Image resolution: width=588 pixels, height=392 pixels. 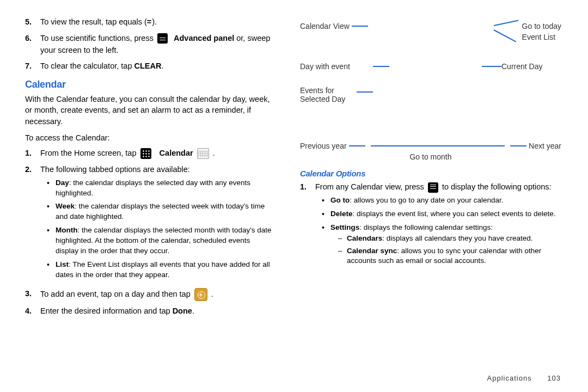 I want to click on dash-calendars: Calendars: displays all calendars they y…, so click(x=450, y=238).